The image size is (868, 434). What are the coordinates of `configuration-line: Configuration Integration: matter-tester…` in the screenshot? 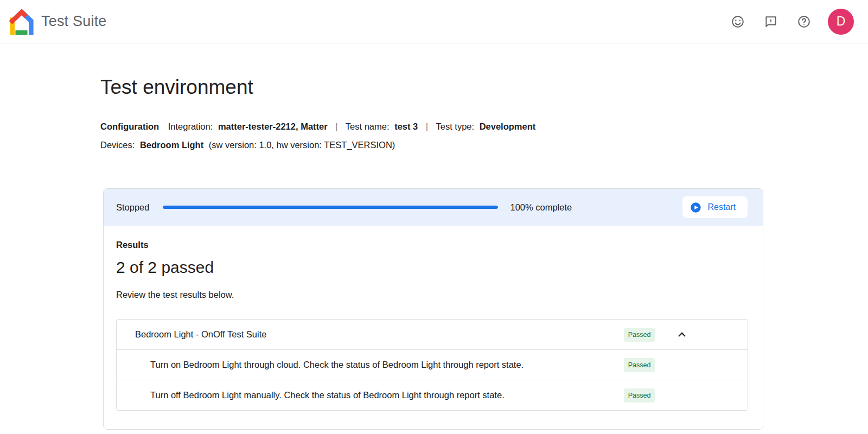 It's located at (484, 126).